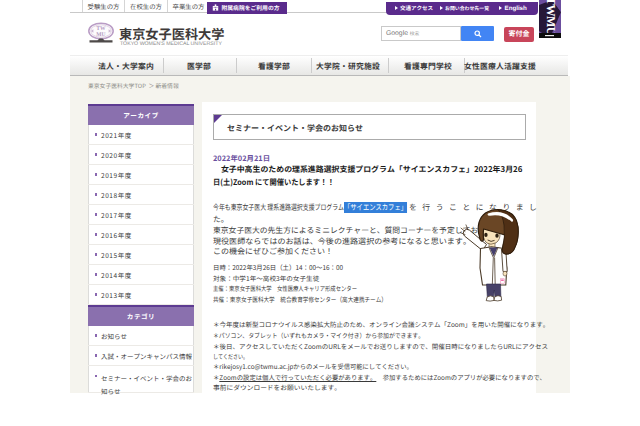  Describe the element at coordinates (100, 35) in the screenshot. I see `svg-text: MU` at that location.